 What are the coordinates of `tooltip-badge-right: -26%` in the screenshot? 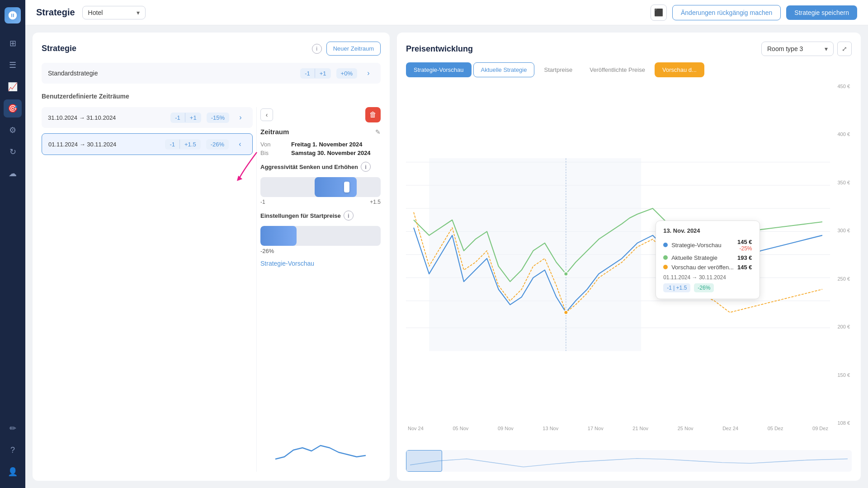 It's located at (704, 288).